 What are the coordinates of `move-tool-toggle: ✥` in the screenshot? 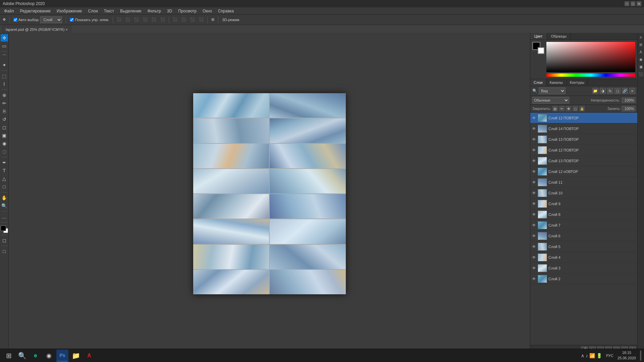 It's located at (4, 19).